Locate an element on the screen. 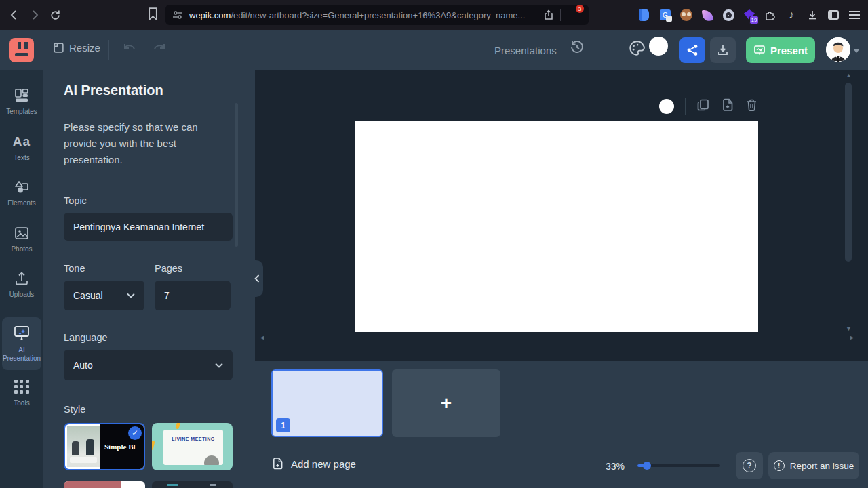  language-select: Auto is located at coordinates (148, 365).